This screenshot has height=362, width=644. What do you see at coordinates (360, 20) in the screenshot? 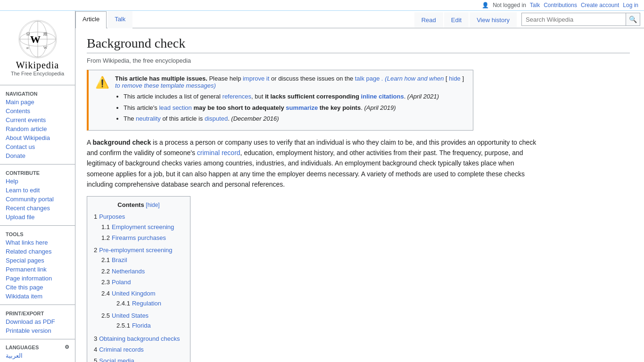
I see `tabs-bar: Article Talk Read Edit View history 🔍` at bounding box center [360, 20].